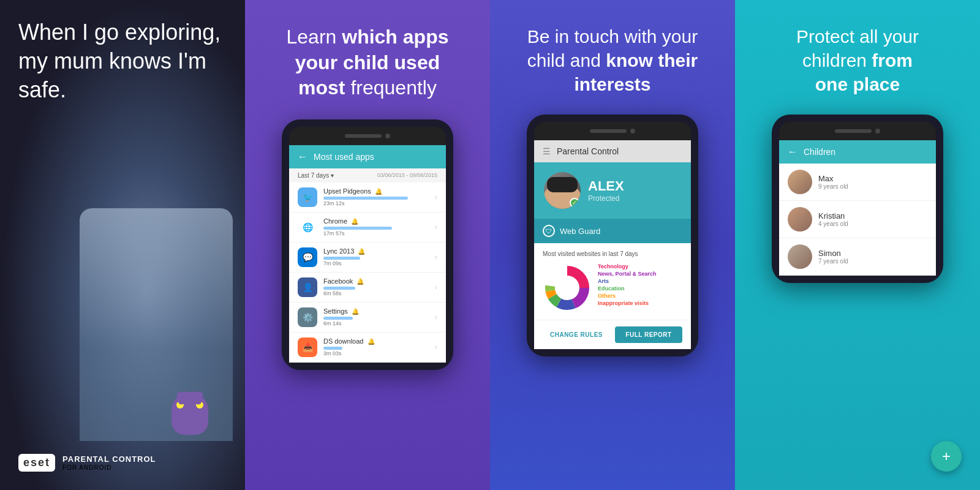  Describe the element at coordinates (946, 456) in the screenshot. I see `add-child-button: +` at that location.